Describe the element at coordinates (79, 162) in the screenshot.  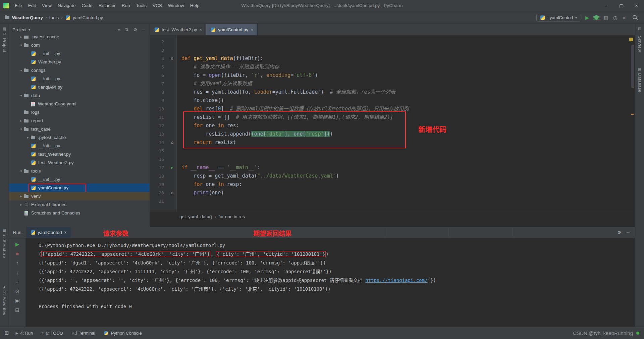
I see `tree-item-test-weather2-py: test_Weather2.py` at that location.